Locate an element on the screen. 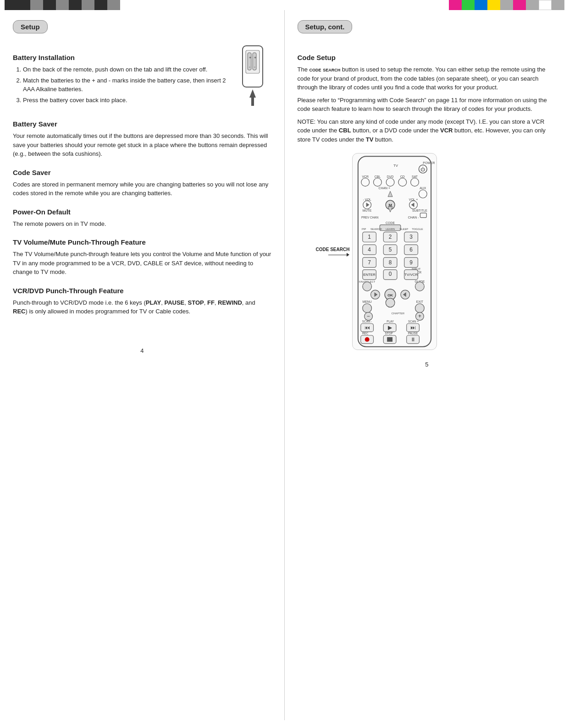 The height and width of the screenshot is (728, 569). svg-text: SEARCH is located at coordinates (377, 230).